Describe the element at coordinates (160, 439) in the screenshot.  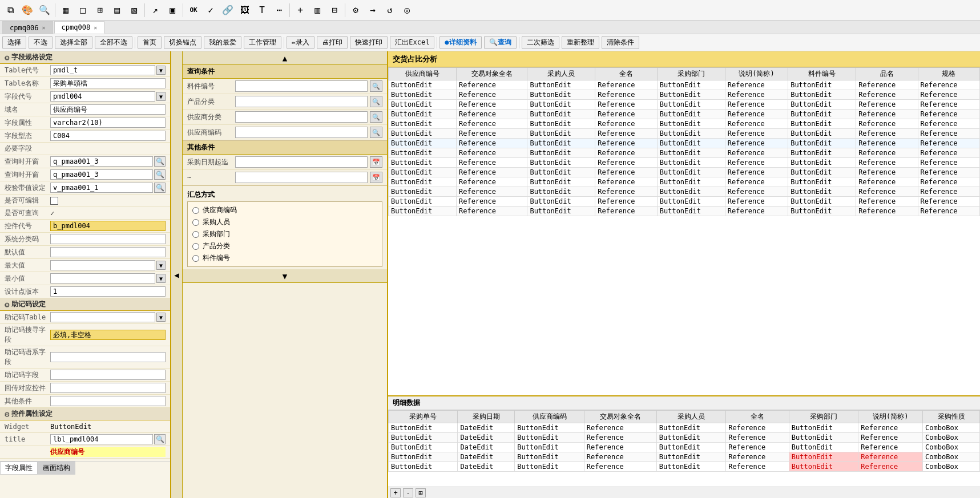
I see `title-search: 🔍` at that location.